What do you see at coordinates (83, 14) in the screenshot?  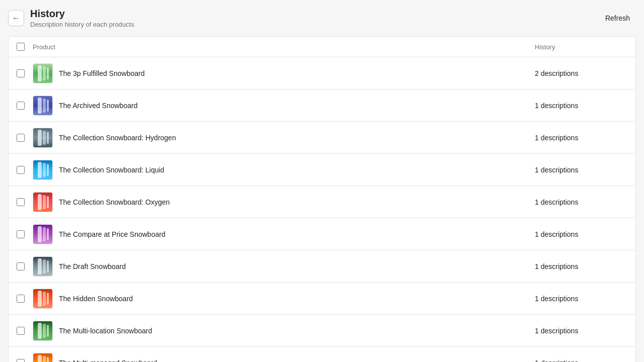 I see `page-title: History` at bounding box center [83, 14].